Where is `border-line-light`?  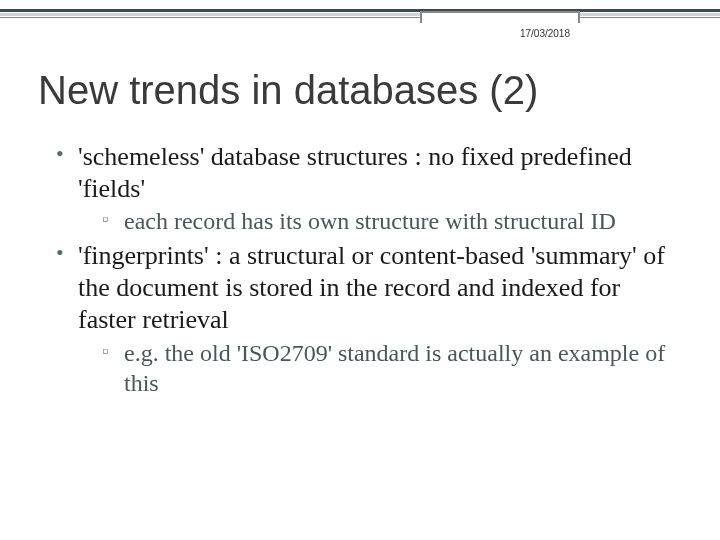 border-line-light is located at coordinates (360, 14).